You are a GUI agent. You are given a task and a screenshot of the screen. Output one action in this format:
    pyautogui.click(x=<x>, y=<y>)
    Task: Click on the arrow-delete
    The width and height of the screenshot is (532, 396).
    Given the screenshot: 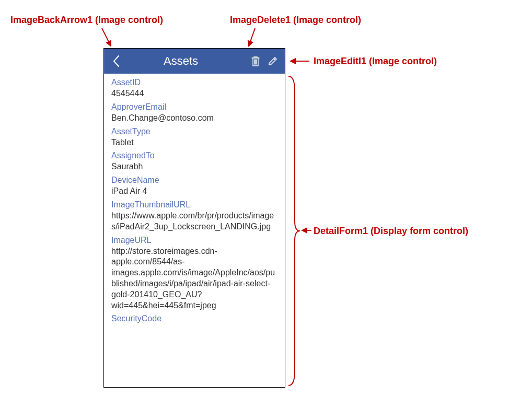 What is the action you would take?
    pyautogui.click(x=252, y=38)
    